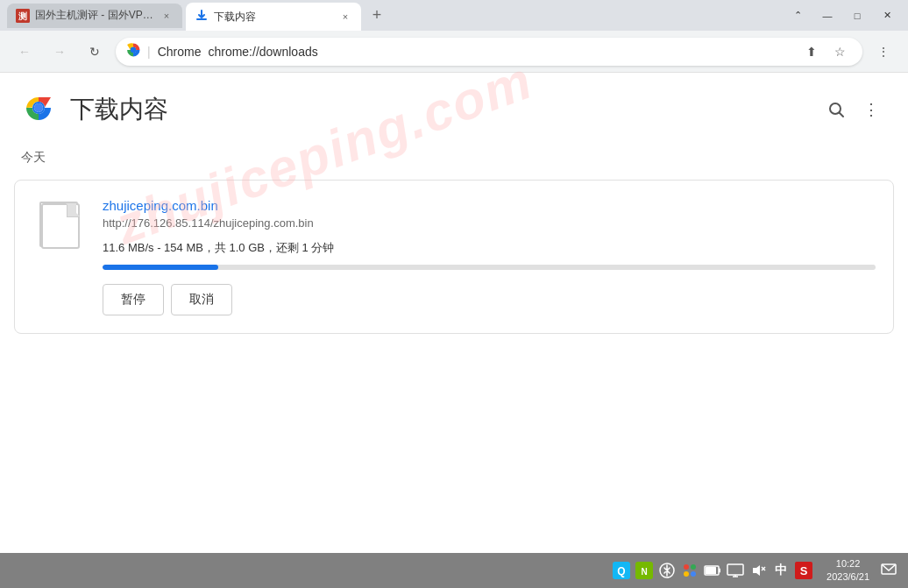 The height and width of the screenshot is (588, 908). What do you see at coordinates (643, 571) in the screenshot?
I see `svg-text: N` at bounding box center [643, 571].